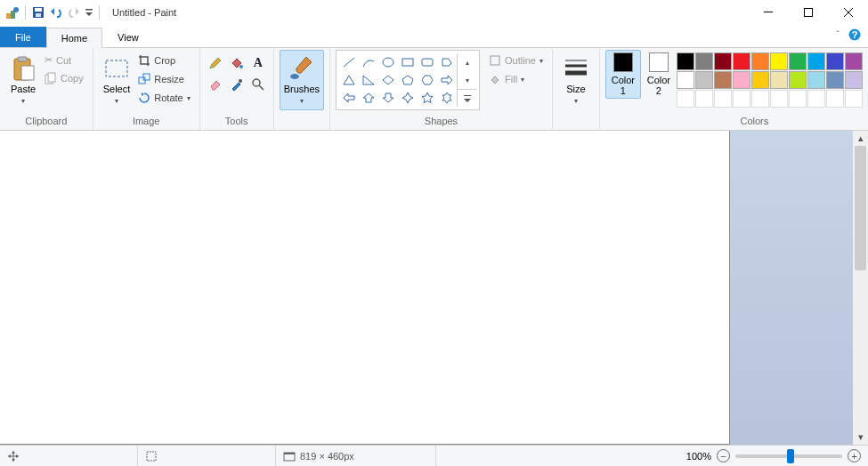 The width and height of the screenshot is (868, 466). I want to click on maximize-button, so click(808, 12).